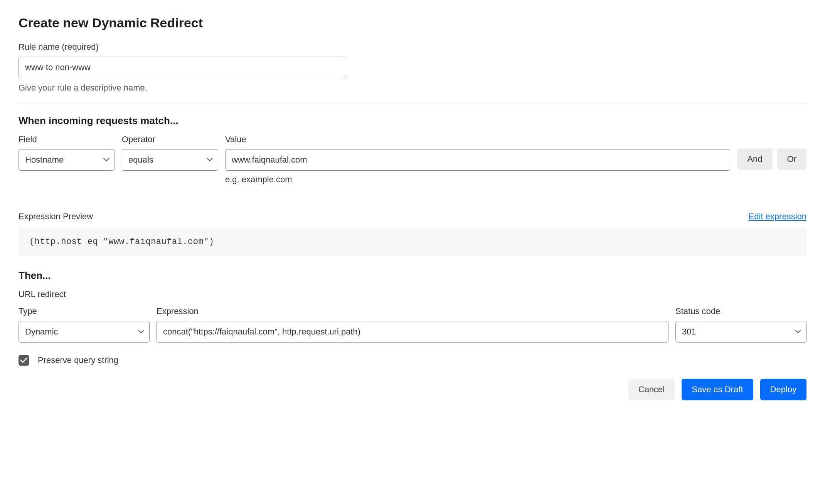 This screenshot has height=504, width=825. I want to click on expression-input, so click(412, 332).